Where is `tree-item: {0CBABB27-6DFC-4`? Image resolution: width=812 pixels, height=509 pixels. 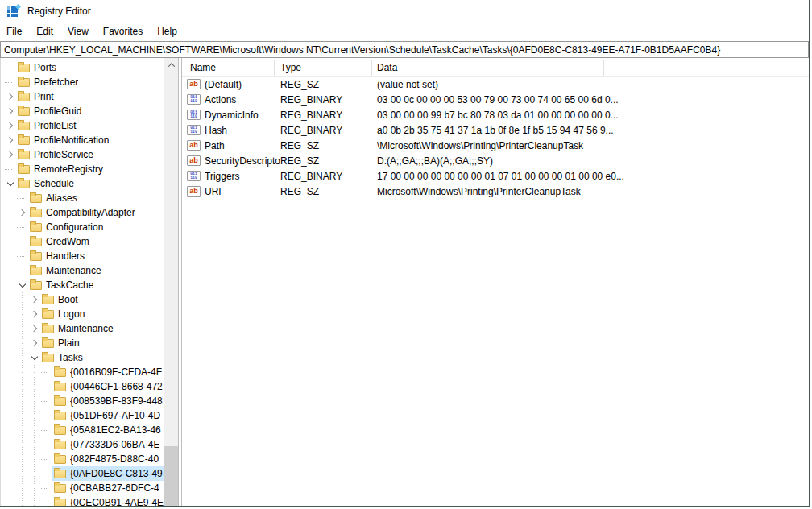 tree-item: {0CBABB27-6DFC-4 is located at coordinates (91, 488).